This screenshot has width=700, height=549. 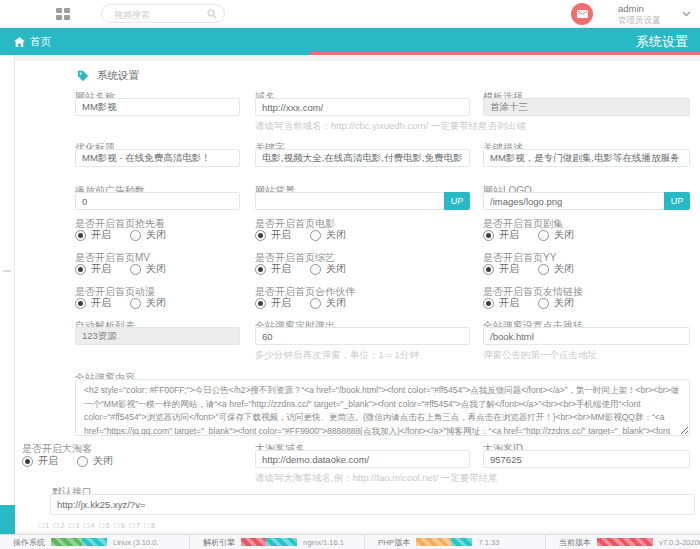 I want to click on dataoke-domain-input, so click(x=362, y=459).